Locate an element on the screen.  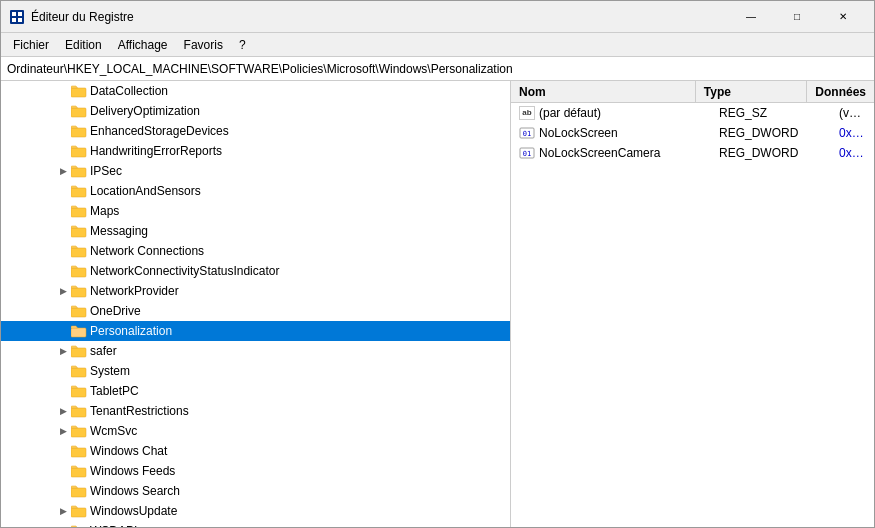
tree-label: WindowsUpdate is located at coordinates (134, 511).